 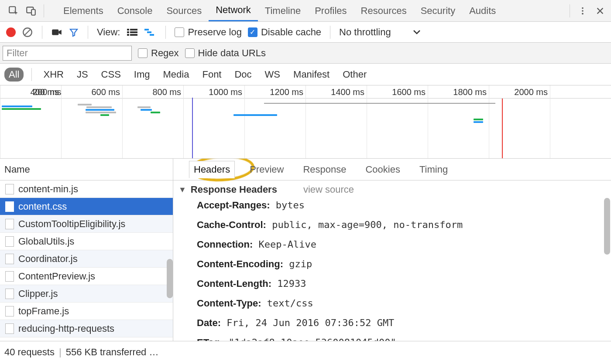 What do you see at coordinates (225, 53) in the screenshot?
I see `hide-data-urls-checkbox: Hide data URLs` at bounding box center [225, 53].